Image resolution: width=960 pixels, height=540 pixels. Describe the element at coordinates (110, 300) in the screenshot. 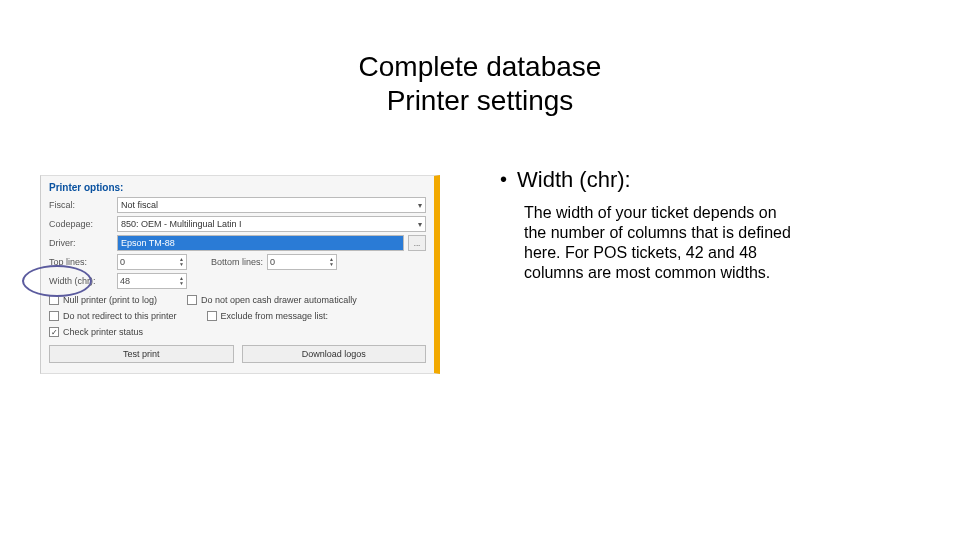

I see `null-printer-label: Null printer (print to log)` at that location.